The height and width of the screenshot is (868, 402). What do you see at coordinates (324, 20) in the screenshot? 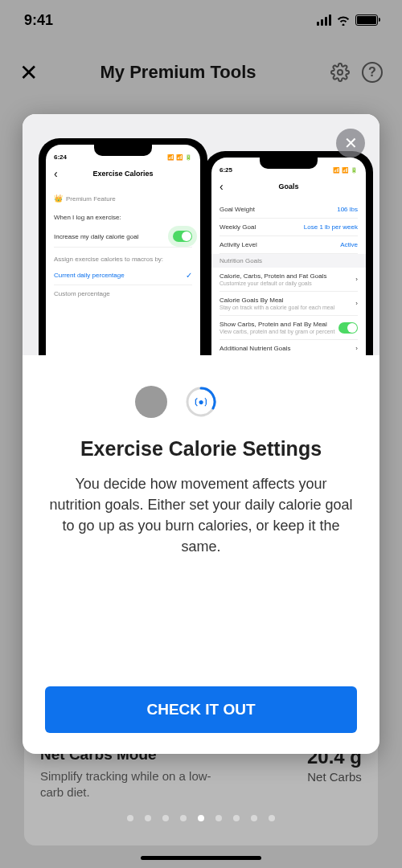
I see `signal-icon` at bounding box center [324, 20].